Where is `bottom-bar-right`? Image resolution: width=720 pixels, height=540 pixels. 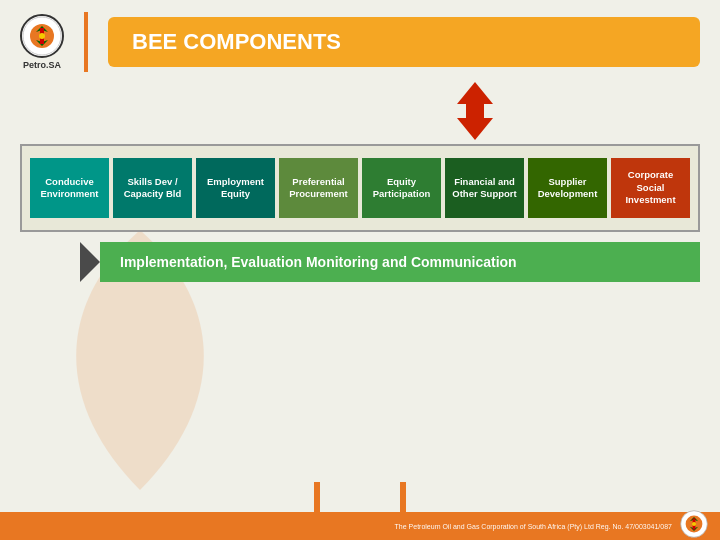 bottom-bar-right is located at coordinates (403, 497).